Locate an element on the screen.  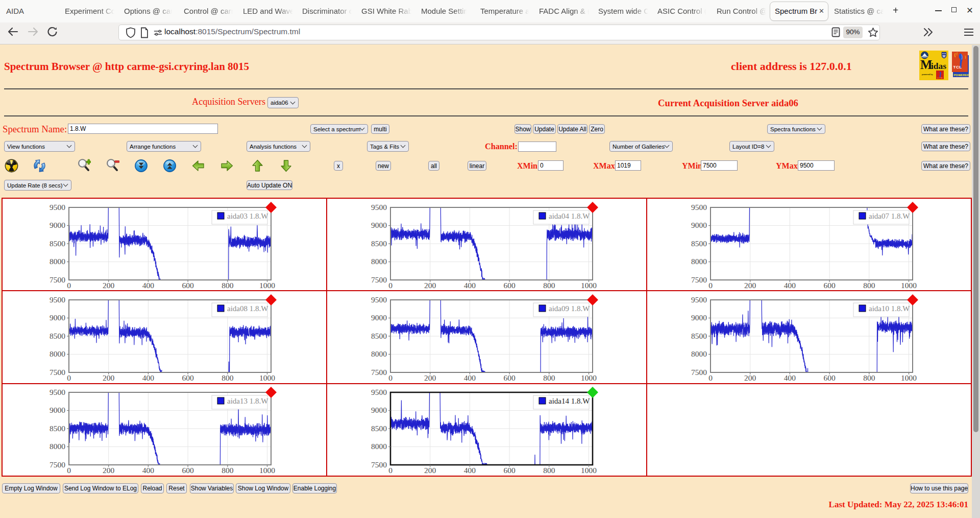
svg-text: L I T E is located at coordinates (940, 78).